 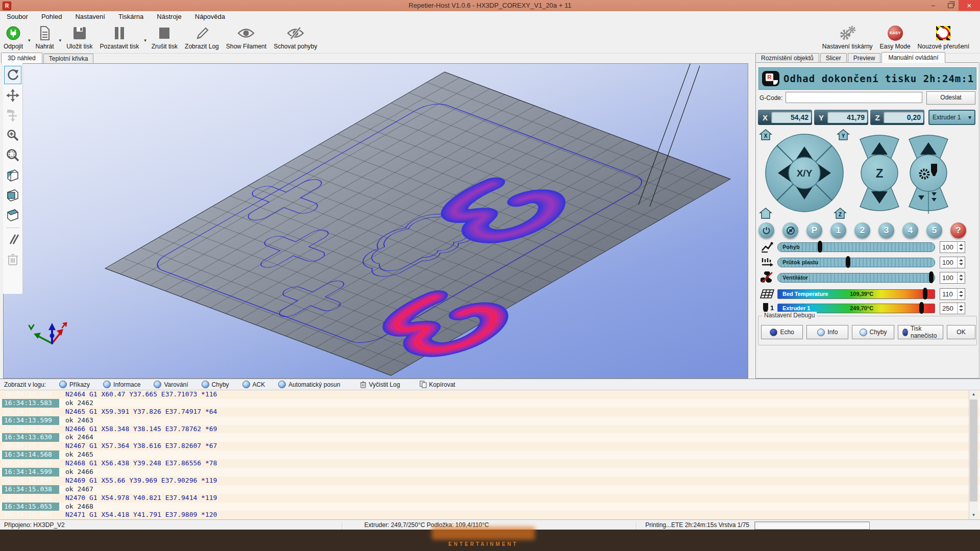 I want to click on speed-spinner: 100, so click(x=952, y=247).